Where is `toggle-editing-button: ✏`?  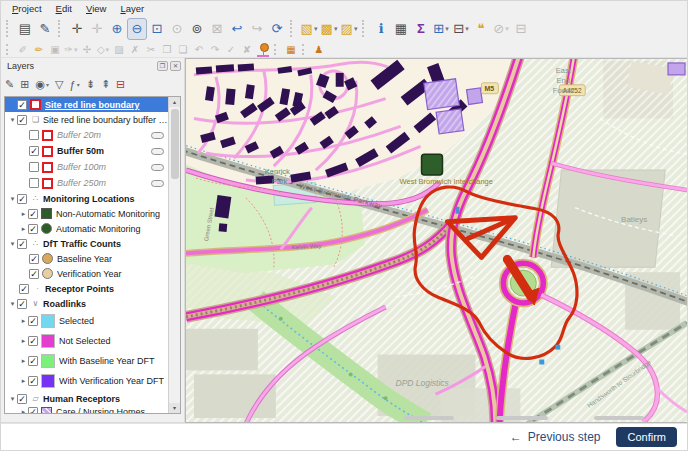
toggle-editing-button: ✏ is located at coordinates (39, 50).